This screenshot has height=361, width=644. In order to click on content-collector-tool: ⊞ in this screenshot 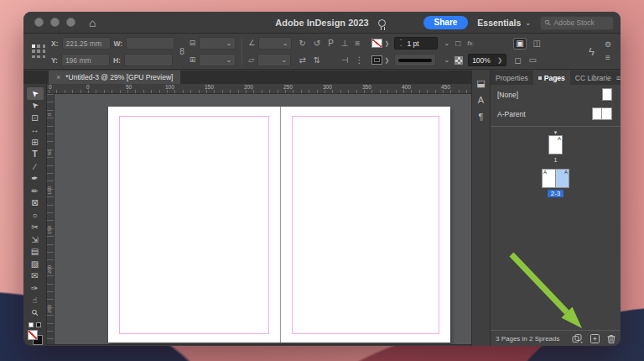, I will do `click(35, 143)`.